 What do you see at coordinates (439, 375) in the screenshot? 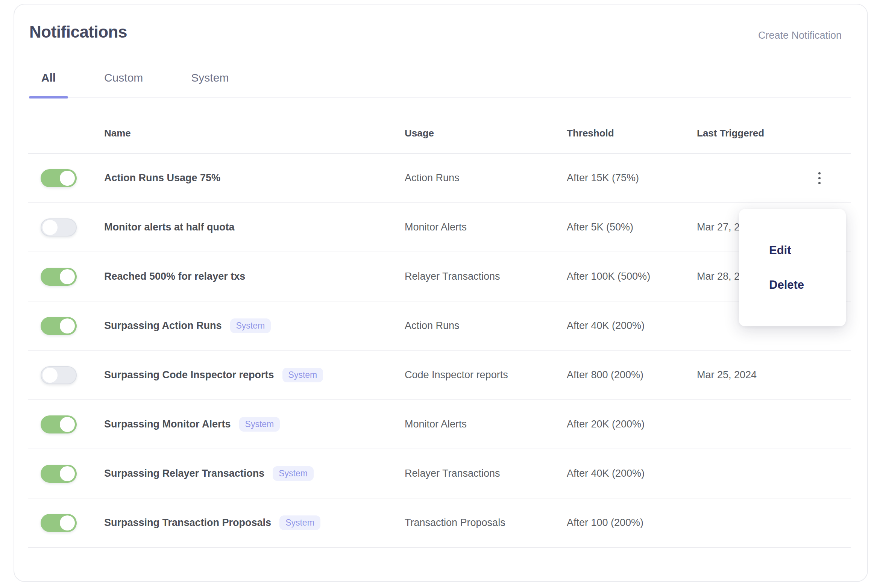
I see `table-row: Surpassing Code Inspector reports System…` at bounding box center [439, 375].